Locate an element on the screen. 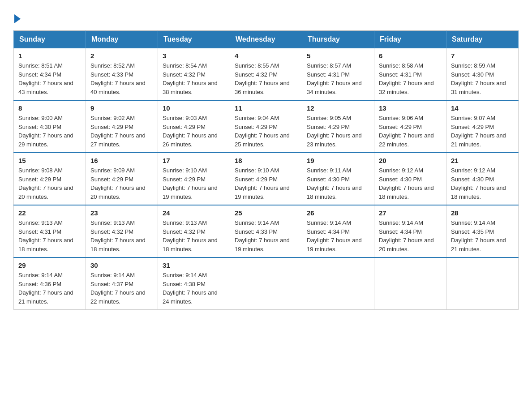 Image resolution: width=532 pixels, height=411 pixels. column-header-wednesday: Wednesday is located at coordinates (266, 39).